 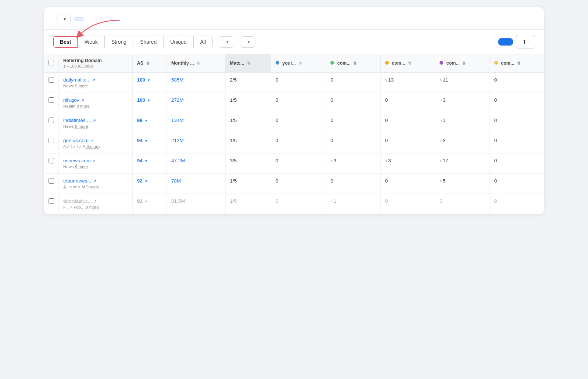 What do you see at coordinates (77, 80) in the screenshot?
I see `domain-link: dailymail.c...` at bounding box center [77, 80].